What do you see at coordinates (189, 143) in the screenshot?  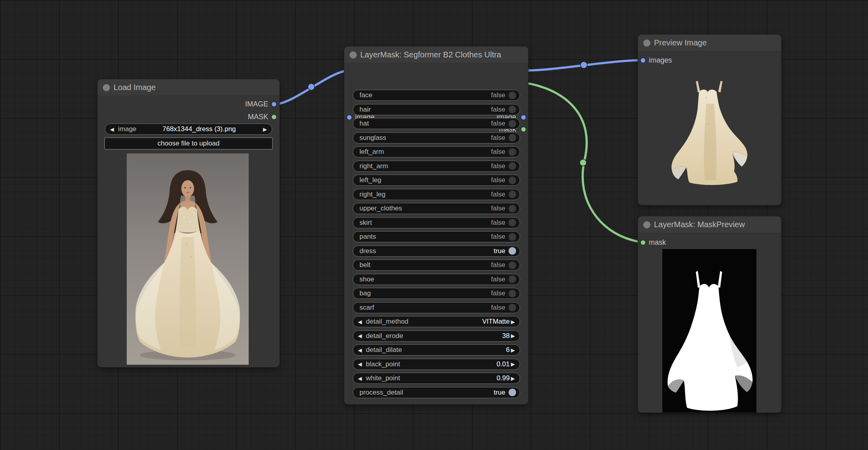 I see `choose-file-label: choose file to upload` at bounding box center [189, 143].